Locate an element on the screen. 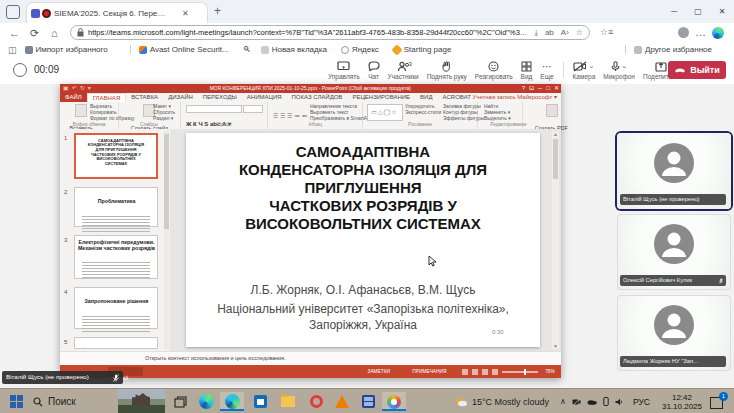 The width and height of the screenshot is (734, 413). slide-sorter-icon is located at coordinates (475, 372).